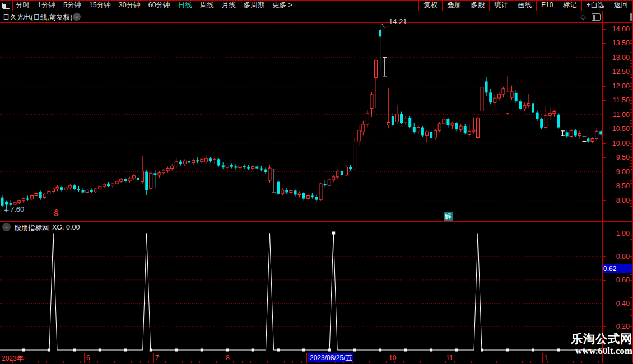 This screenshot has height=364, width=633. What do you see at coordinates (596, 17) in the screenshot?
I see `split-panel-icon` at bounding box center [596, 17].